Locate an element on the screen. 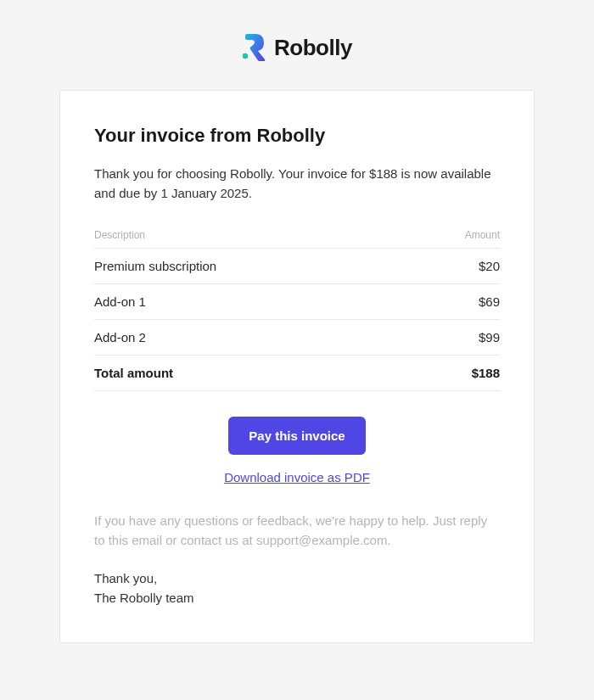 Image resolution: width=594 pixels, height=700 pixels. table-row: Premium subscription $20 is located at coordinates (297, 266).